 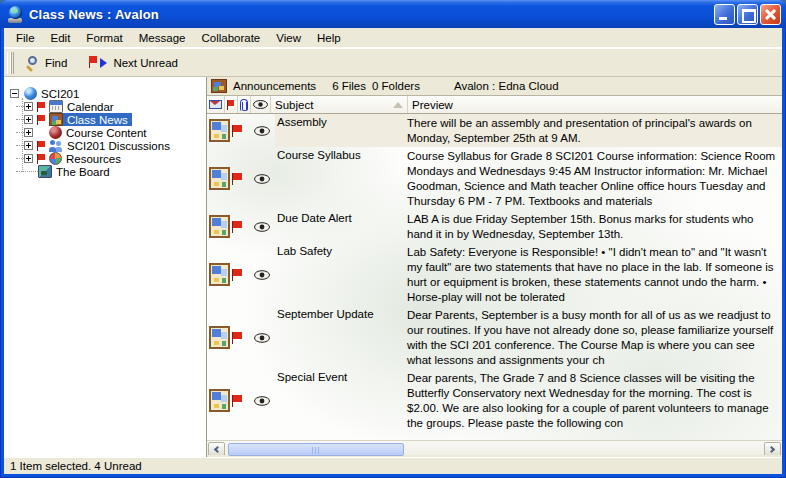 I want to click on discussions-icon, so click(x=56, y=146).